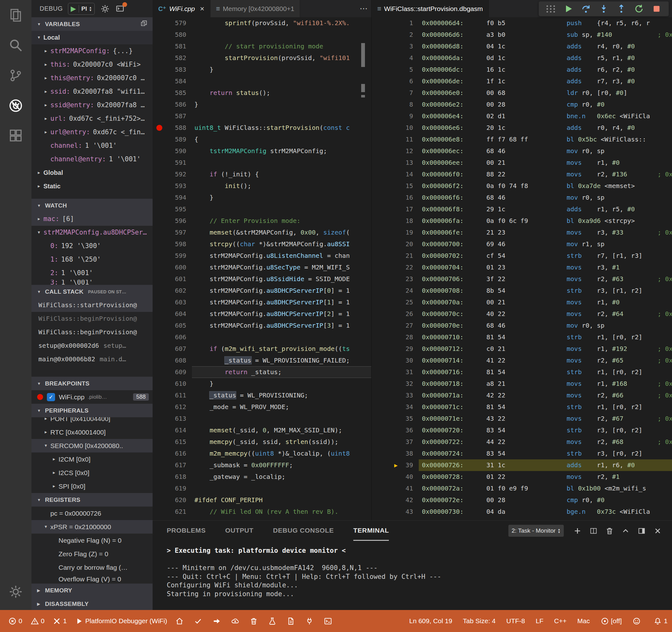  I want to click on code-line-620: 620#ifdef CONF_PERIPH, so click(262, 500).